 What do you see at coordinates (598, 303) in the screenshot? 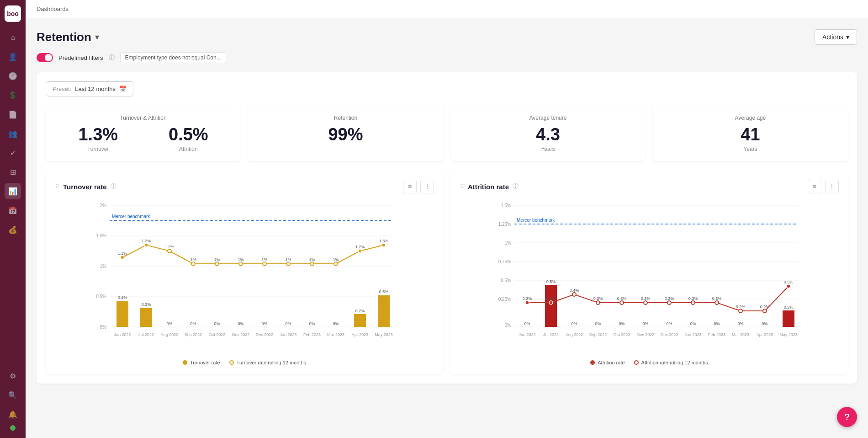
I see `adot-sep22` at bounding box center [598, 303].